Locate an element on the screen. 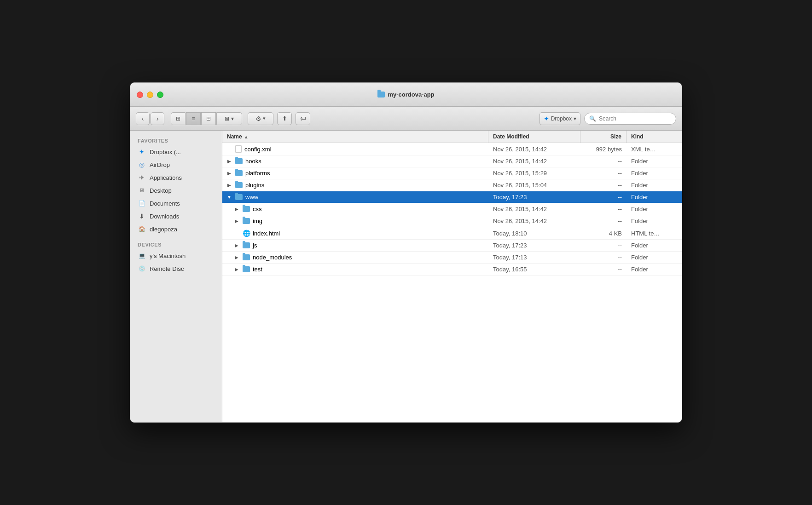 Image resolution: width=812 pixels, height=505 pixels. sidebar-item-label: Applications is located at coordinates (166, 178).